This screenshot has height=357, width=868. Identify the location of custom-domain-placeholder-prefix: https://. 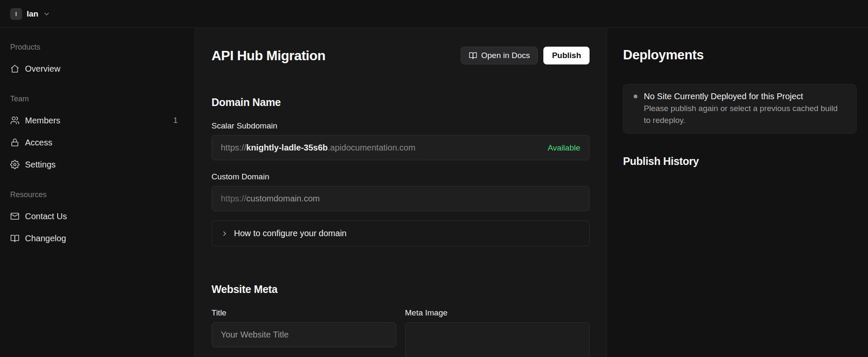
(234, 198).